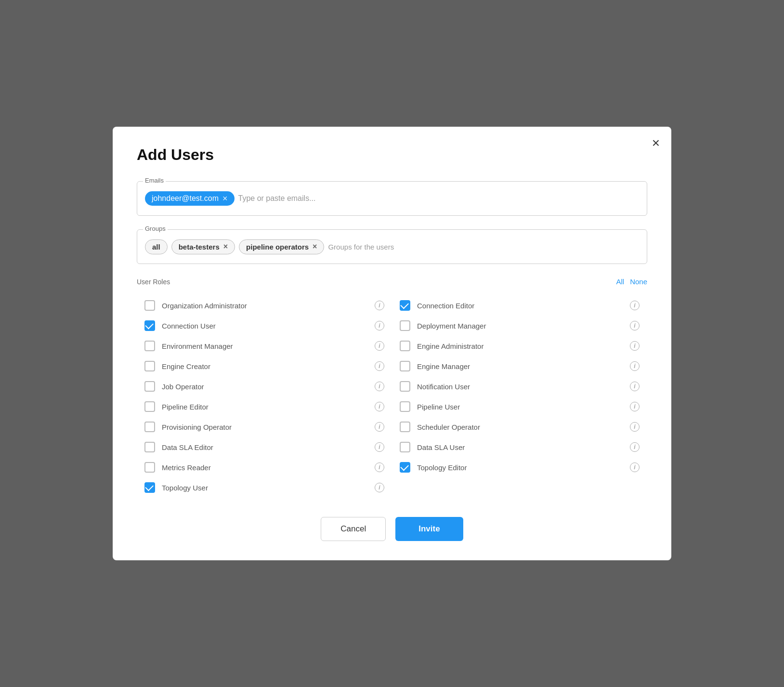 This screenshot has height=687, width=784. Describe the element at coordinates (635, 326) in the screenshot. I see `role-deployment-manager-info-icon: i` at that location.